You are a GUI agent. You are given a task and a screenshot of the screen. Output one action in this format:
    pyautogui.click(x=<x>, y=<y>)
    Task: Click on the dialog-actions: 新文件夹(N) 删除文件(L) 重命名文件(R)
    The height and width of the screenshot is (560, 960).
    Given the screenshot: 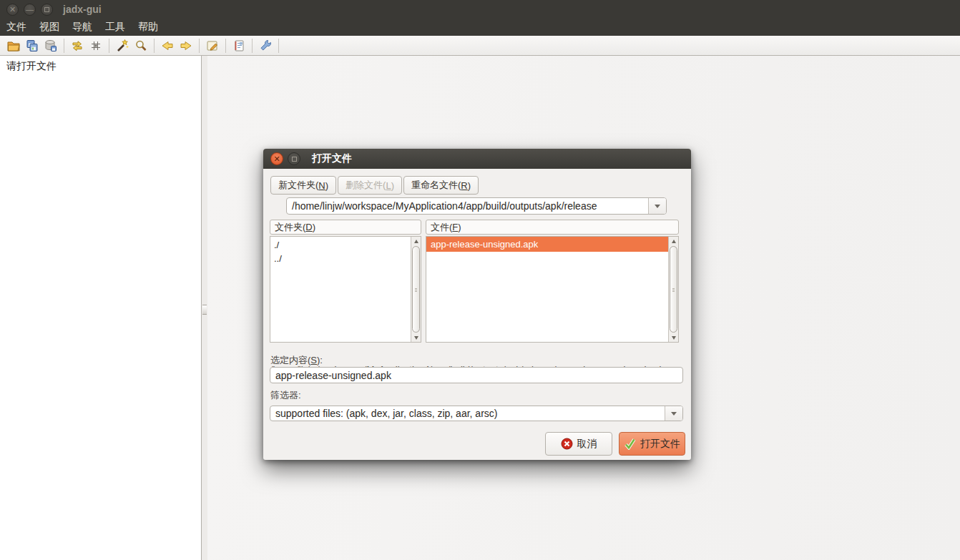 What is the action you would take?
    pyautogui.click(x=375, y=185)
    